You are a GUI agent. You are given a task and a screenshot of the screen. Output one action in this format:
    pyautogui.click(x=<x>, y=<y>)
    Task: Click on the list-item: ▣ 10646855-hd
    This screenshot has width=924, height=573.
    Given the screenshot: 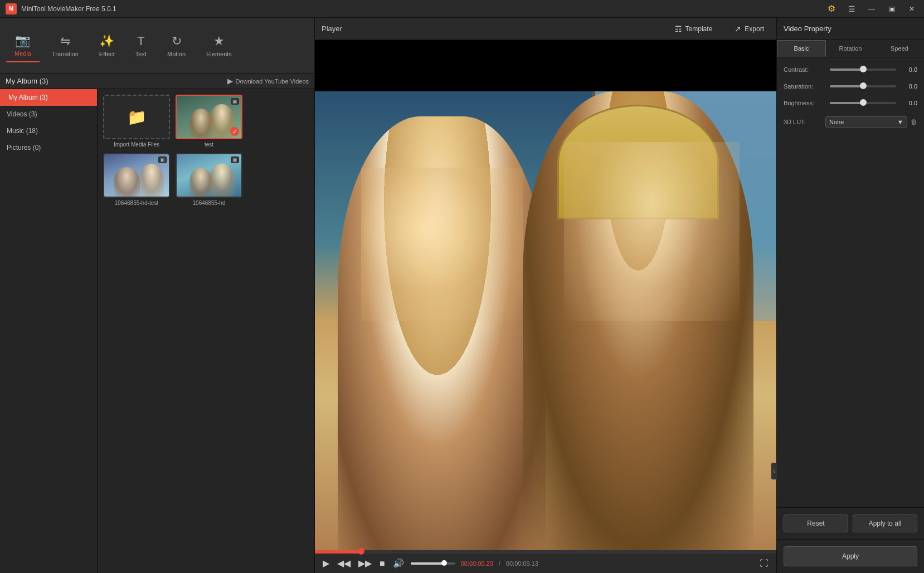 What is the action you would take?
    pyautogui.click(x=209, y=179)
    